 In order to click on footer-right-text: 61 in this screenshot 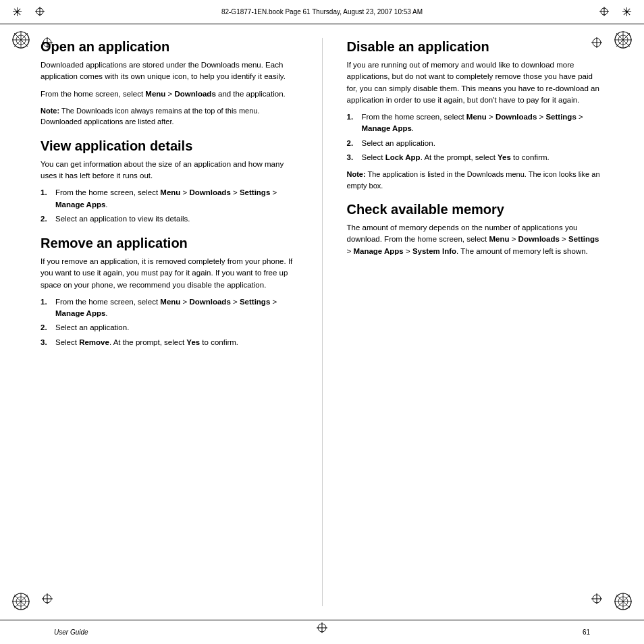, I will do `click(586, 632)`.